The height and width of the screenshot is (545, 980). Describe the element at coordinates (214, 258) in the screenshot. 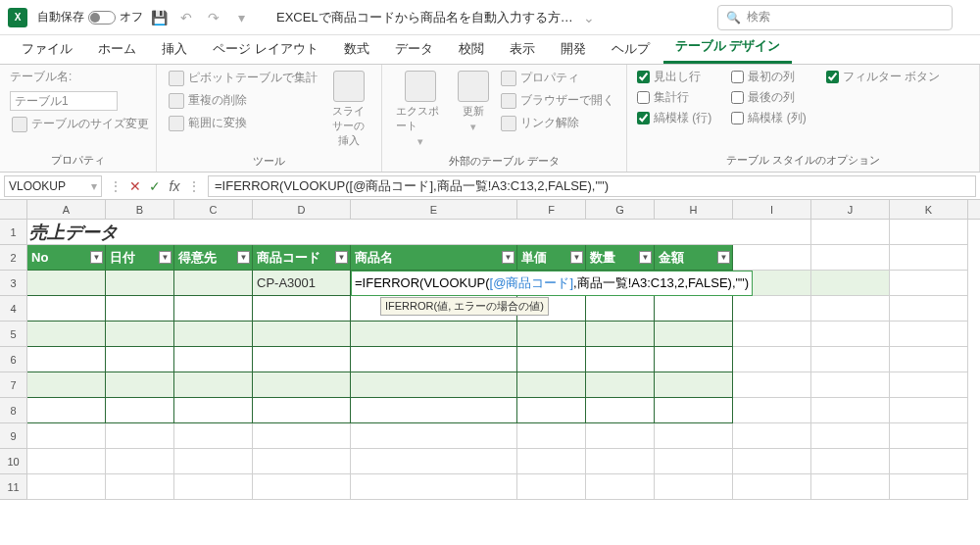

I see `table-header: 得意先▼` at that location.